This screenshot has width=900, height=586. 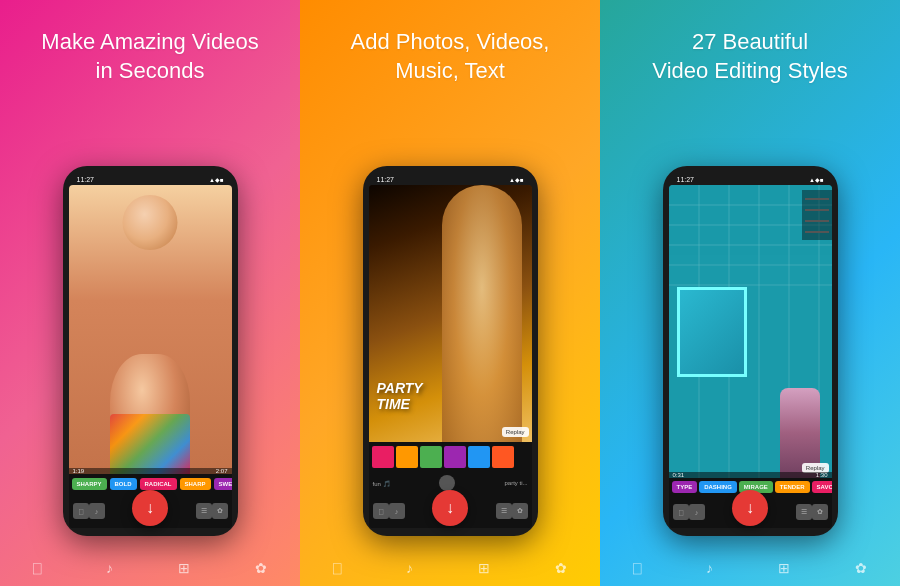 What do you see at coordinates (79, 471) in the screenshot?
I see `phone1-time-left: 1:19` at bounding box center [79, 471].